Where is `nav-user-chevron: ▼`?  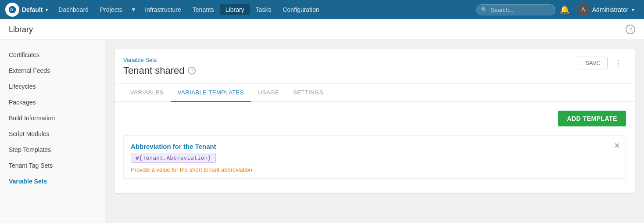
nav-user-chevron: ▼ is located at coordinates (633, 10).